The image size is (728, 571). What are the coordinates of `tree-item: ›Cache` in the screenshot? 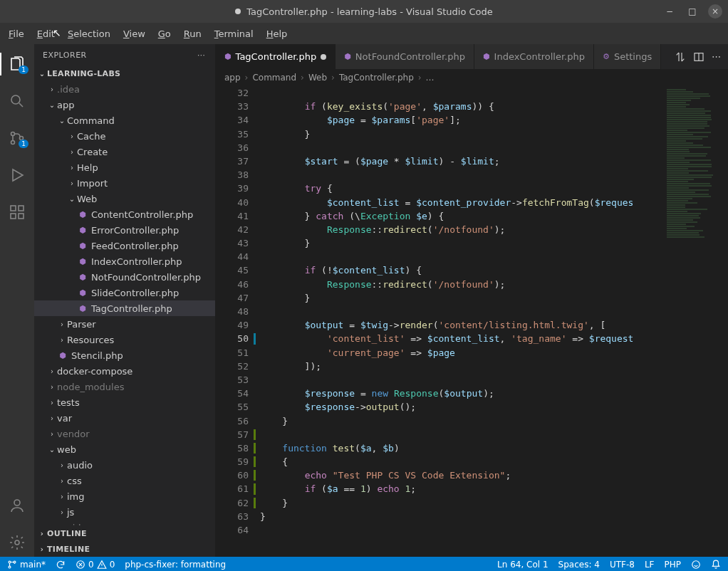 It's located at (125, 136).